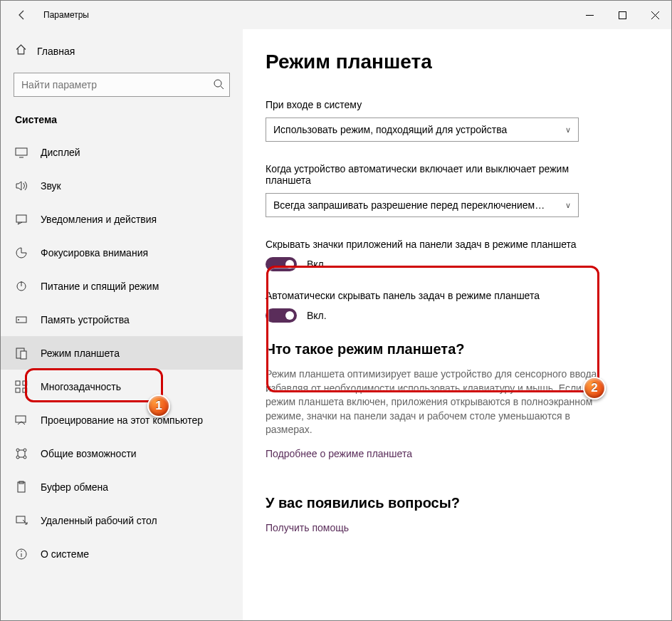  Describe the element at coordinates (81, 387) in the screenshot. I see `nav-label: Многозадачность` at that location.